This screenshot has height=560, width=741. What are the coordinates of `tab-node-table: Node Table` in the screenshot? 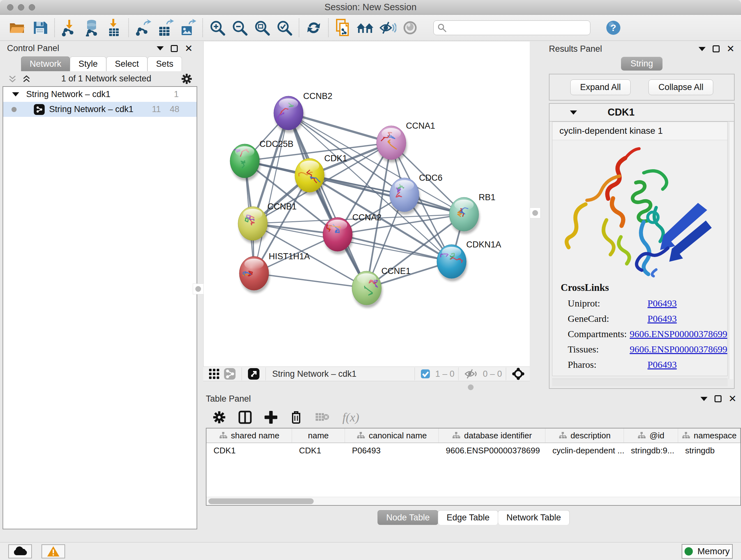 It's located at (408, 517).